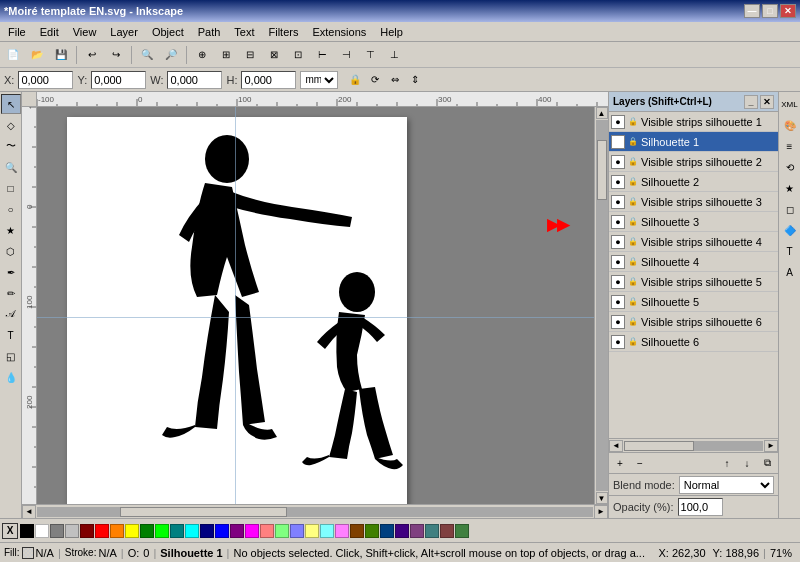 The height and width of the screenshot is (562, 800). Describe the element at coordinates (790, 251) in the screenshot. I see `trace-button: T` at that location.